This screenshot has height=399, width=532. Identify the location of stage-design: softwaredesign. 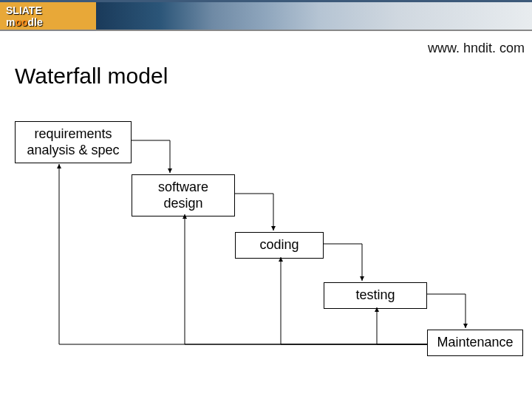
(183, 195).